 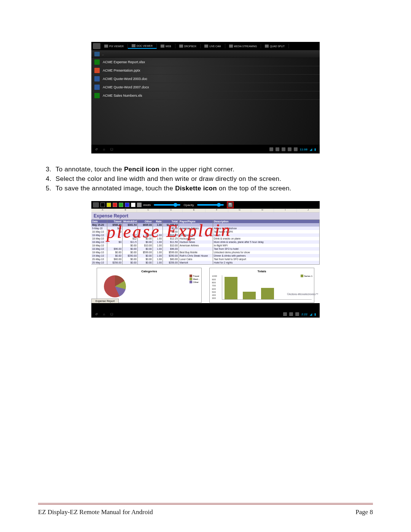 What do you see at coordinates (149, 285) in the screenshot?
I see `pie-chart: Categories TravelMeal...Other` at bounding box center [149, 285].